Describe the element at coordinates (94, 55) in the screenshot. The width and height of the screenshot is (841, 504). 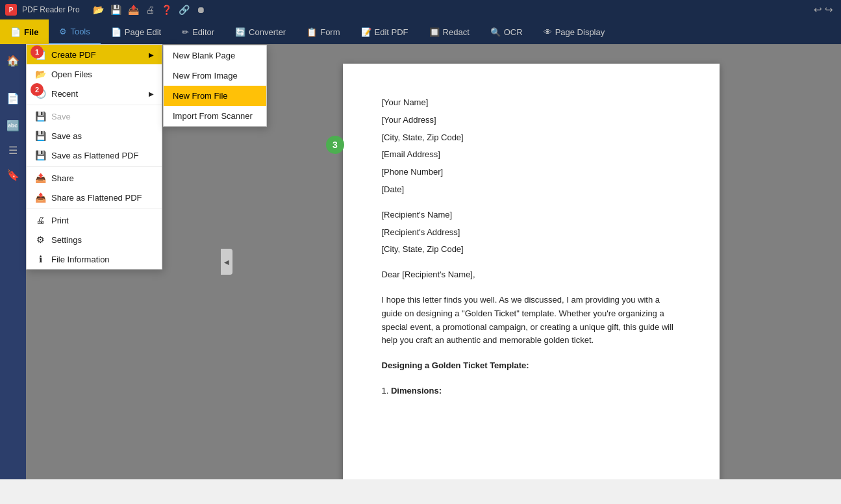
I see `create-pdf-item: 📄 Create PDF ▶ New Blank Page New From I…` at that location.